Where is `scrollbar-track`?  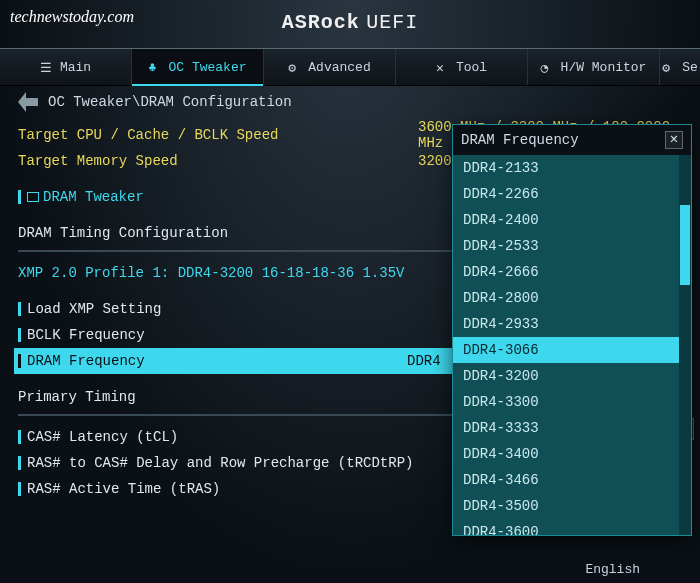
scrollbar-track is located at coordinates (685, 345).